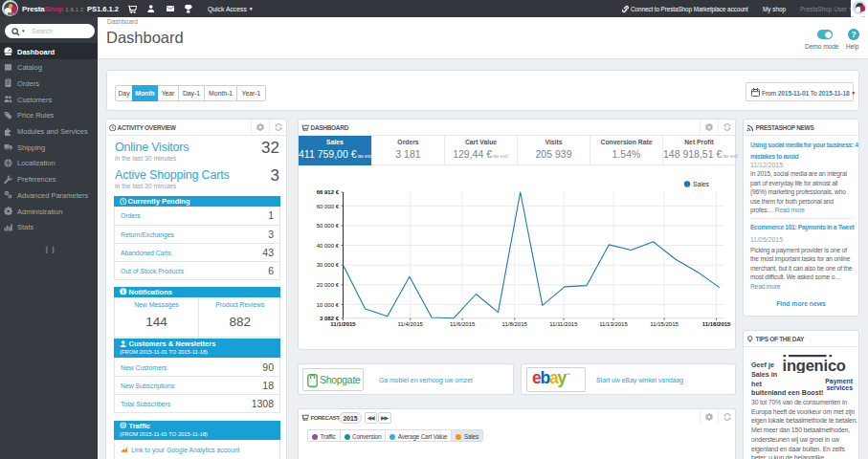 This screenshot has width=868, height=459. What do you see at coordinates (463, 324) in the screenshot?
I see `svg-text: 11/6/2015` at bounding box center [463, 324].